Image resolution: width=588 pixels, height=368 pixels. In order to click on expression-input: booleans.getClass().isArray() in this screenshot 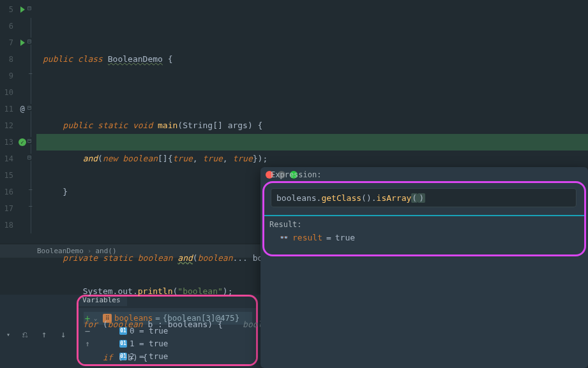, I will do `click(424, 198)`.